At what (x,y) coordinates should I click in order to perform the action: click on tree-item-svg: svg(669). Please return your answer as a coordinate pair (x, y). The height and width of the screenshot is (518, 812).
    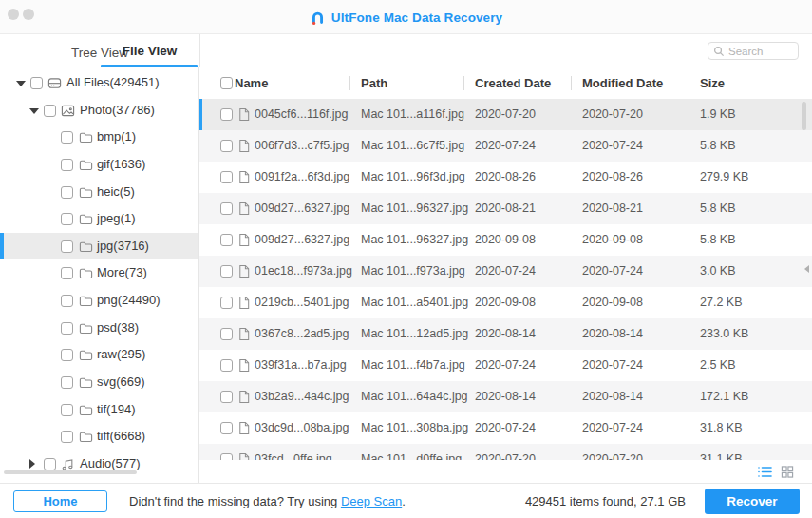
    Looking at the image, I should click on (100, 382).